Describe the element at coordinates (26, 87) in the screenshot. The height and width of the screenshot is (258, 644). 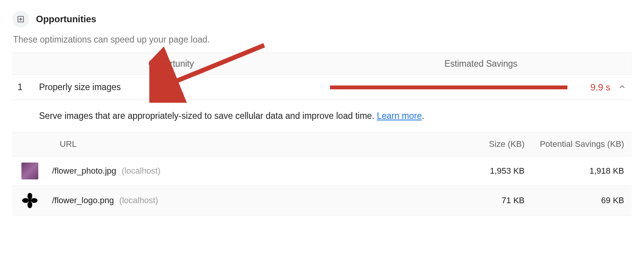
I see `opportunity-index: 1` at that location.